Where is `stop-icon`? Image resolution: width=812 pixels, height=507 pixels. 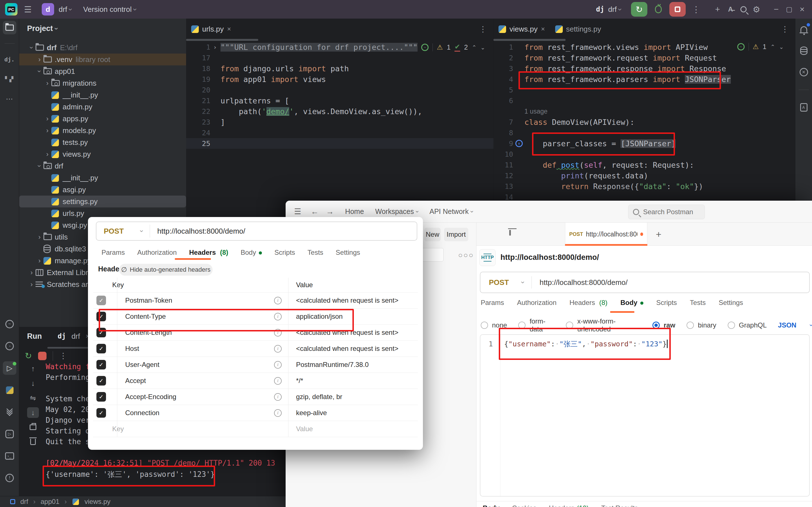 stop-icon is located at coordinates (42, 356).